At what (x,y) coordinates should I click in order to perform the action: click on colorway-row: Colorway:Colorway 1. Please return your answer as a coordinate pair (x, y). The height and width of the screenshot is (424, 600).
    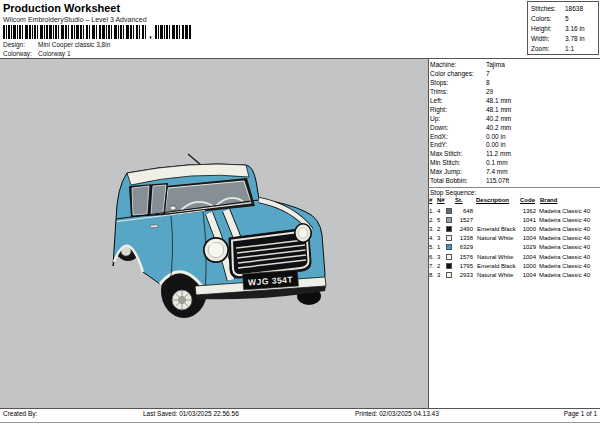
    Looking at the image, I should click on (37, 54).